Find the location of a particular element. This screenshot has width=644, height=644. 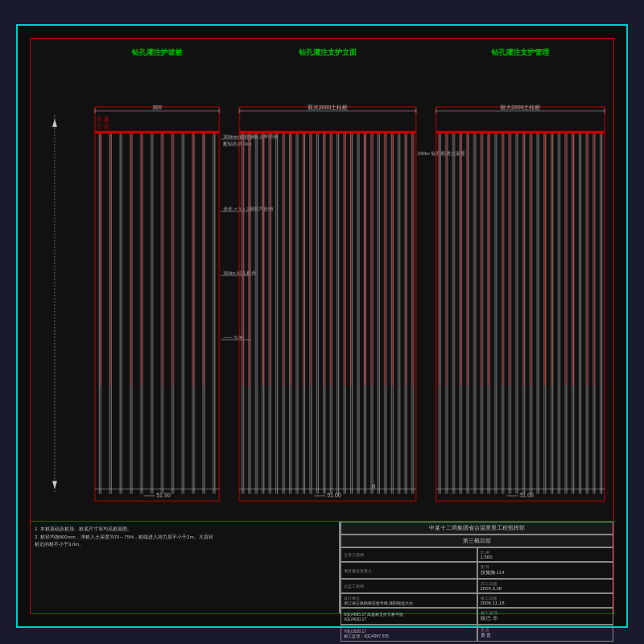

reviewer-value: 黄 贵 is located at coordinates (546, 636).